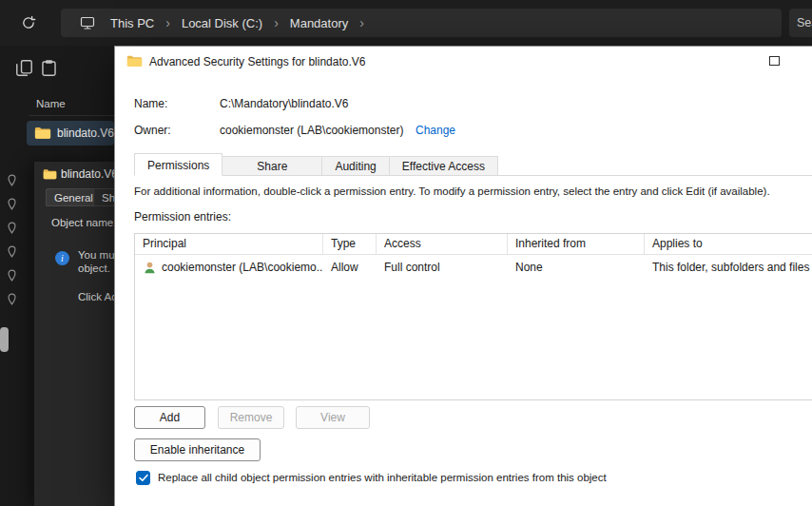 Image resolution: width=812 pixels, height=506 pixels. What do you see at coordinates (356, 165) in the screenshot?
I see `tab-auditing: Auditing` at bounding box center [356, 165].